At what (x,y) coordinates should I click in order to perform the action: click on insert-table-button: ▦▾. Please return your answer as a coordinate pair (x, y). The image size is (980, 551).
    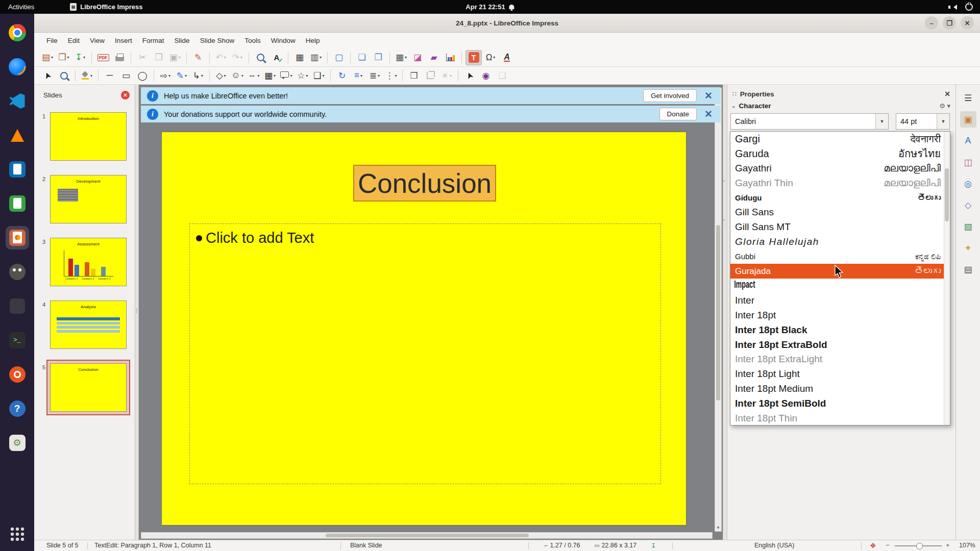
    Looking at the image, I should click on (401, 58).